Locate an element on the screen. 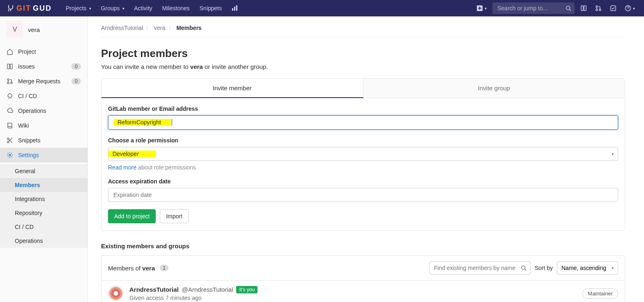 Image resolution: width=644 pixels, height=302 pixels. nav-milestones: Milestones is located at coordinates (176, 8).